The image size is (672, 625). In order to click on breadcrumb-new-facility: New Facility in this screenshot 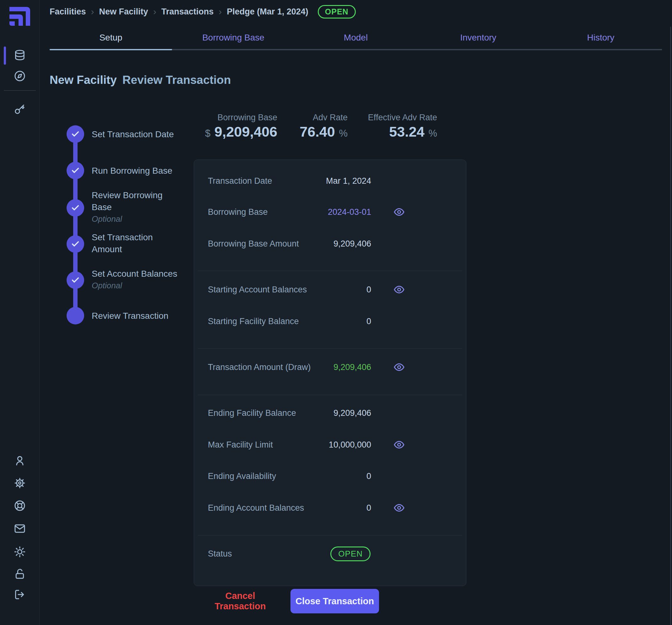, I will do `click(124, 11)`.